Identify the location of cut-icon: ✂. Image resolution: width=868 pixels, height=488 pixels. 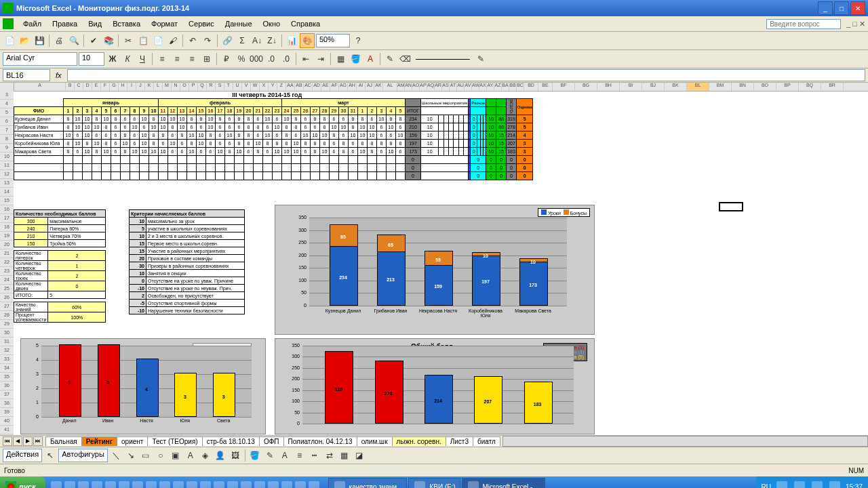
(128, 41).